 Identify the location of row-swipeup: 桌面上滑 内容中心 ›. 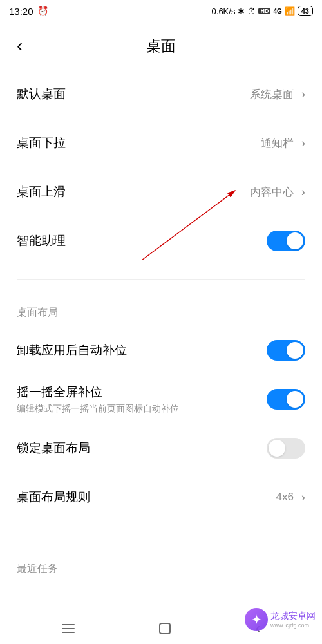
(161, 192).